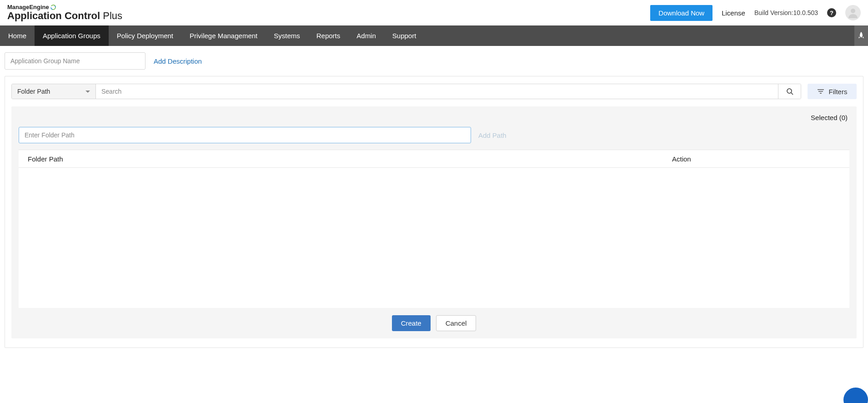 The width and height of the screenshot is (868, 403). Describe the element at coordinates (178, 61) in the screenshot. I see `add-description-link: Add Description` at that location.